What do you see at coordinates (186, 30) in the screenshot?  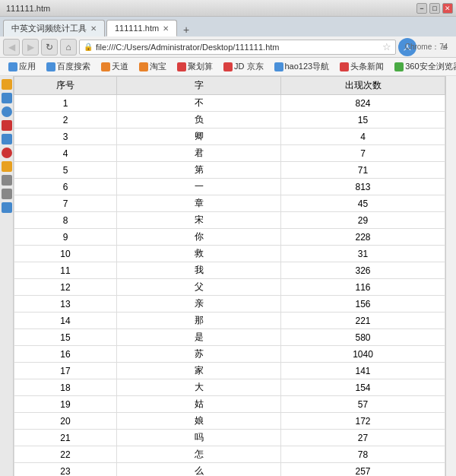 I see `new-tab-button: +` at bounding box center [186, 30].